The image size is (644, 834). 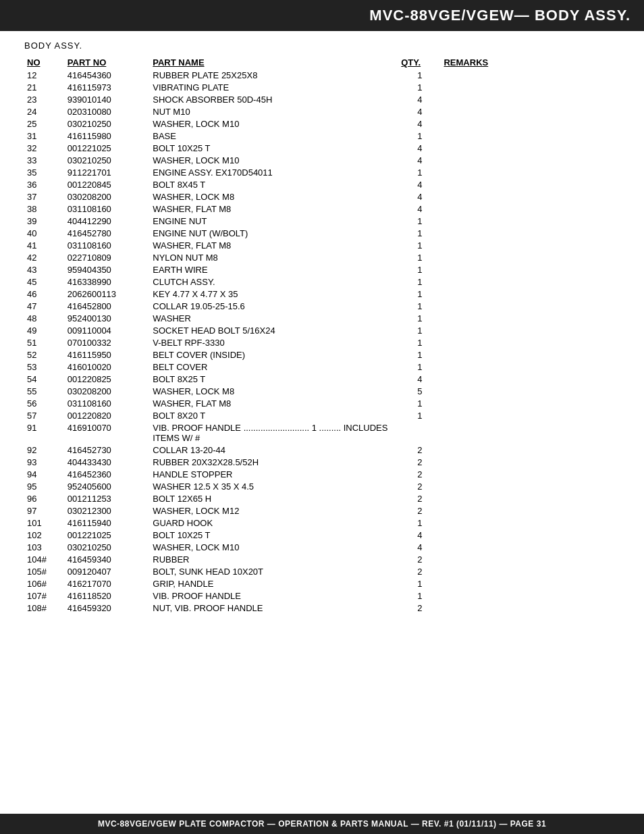 I want to click on cell-no: 104#, so click(x=45, y=559).